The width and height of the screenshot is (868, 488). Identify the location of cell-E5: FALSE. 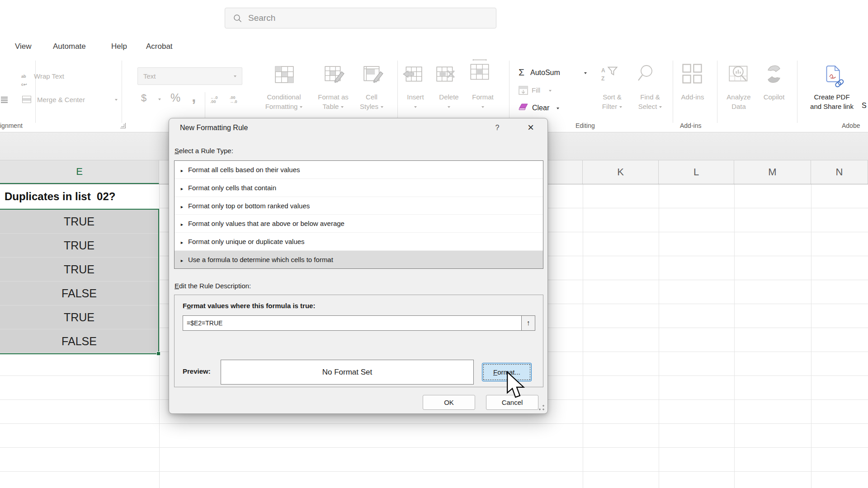
(79, 294).